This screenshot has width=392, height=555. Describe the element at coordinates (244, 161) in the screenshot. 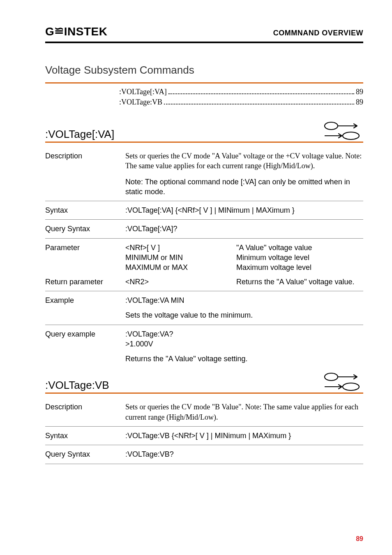

I see `description-text: Sets or queries the CV mode "A Value" vo…` at that location.